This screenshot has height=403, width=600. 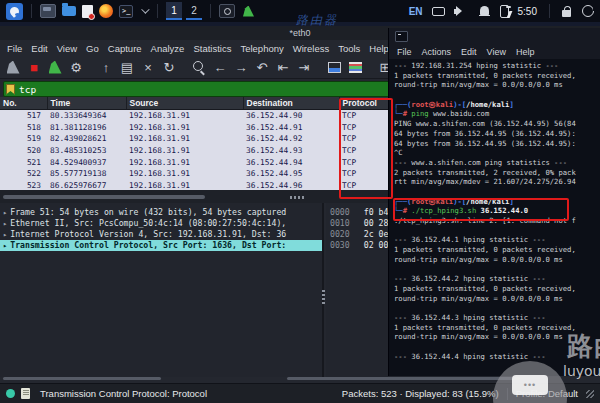 I want to click on packet-cell: 36.152.44.92, so click(x=291, y=139).